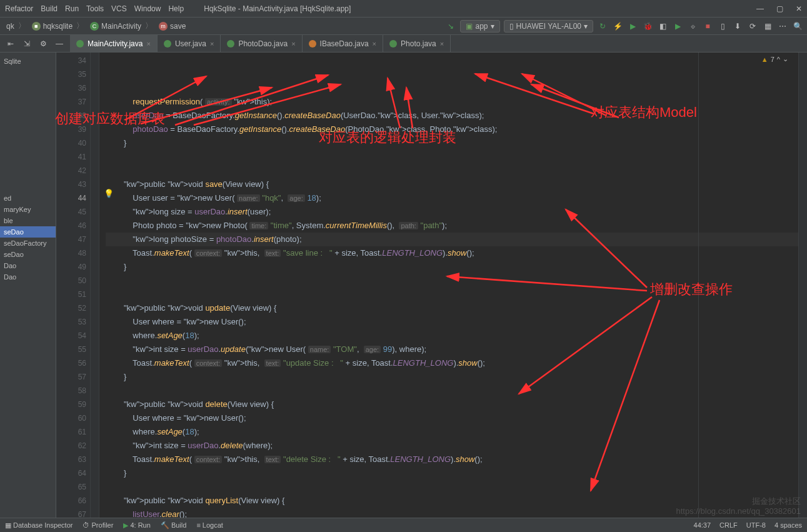 The image size is (807, 532). What do you see at coordinates (43, 44) in the screenshot?
I see `gear-icon: ⚙` at bounding box center [43, 44].